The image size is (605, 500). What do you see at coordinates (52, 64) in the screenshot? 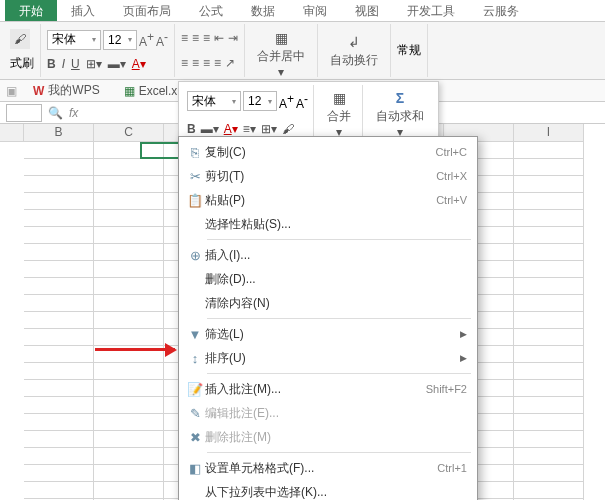
I see `bold-button: B` at bounding box center [52, 64].